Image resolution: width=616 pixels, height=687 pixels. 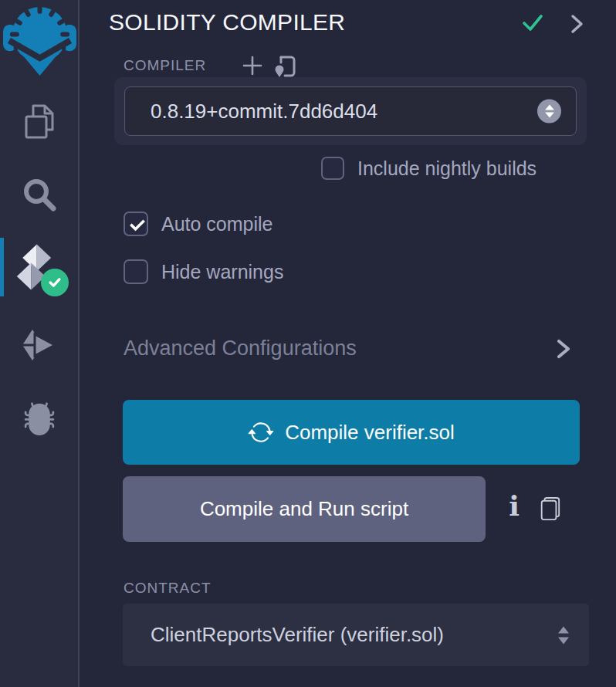 What do you see at coordinates (222, 272) in the screenshot?
I see `hide-warnings-label: Hide warnings` at bounding box center [222, 272].